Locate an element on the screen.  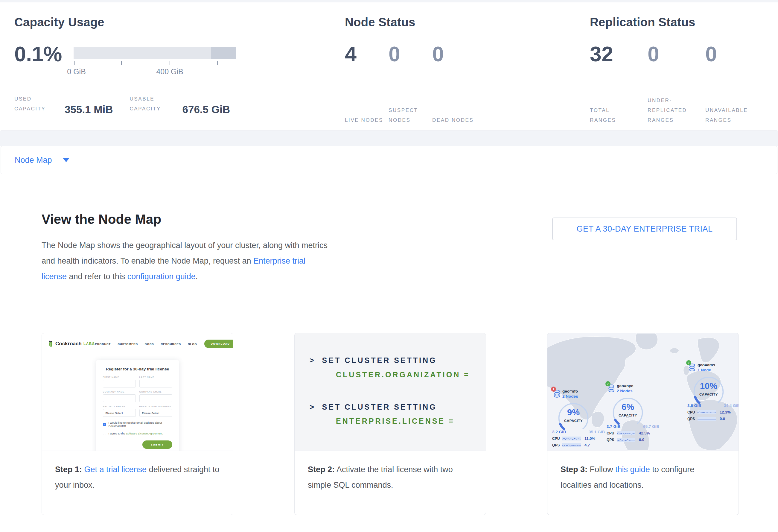
total-capacity: 35.1 GiB is located at coordinates (597, 432).